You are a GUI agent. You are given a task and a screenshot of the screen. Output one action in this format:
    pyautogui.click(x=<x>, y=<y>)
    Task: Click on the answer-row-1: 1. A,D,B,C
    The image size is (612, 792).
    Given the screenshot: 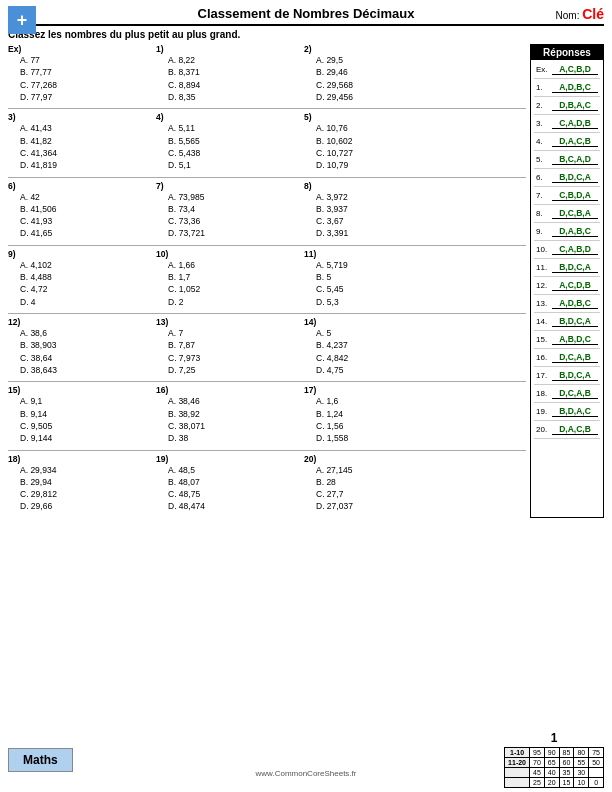 What is the action you would take?
    pyautogui.click(x=567, y=88)
    